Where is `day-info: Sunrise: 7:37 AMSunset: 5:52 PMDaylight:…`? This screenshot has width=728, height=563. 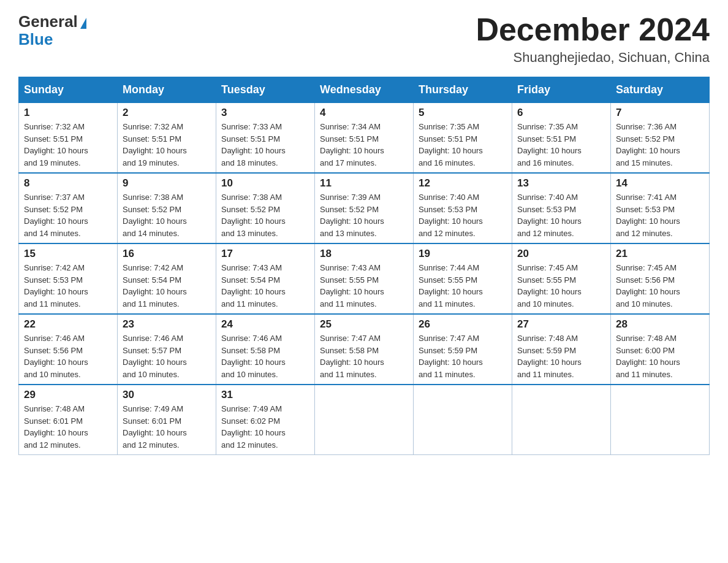 day-info: Sunrise: 7:37 AMSunset: 5:52 PMDaylight:… is located at coordinates (68, 215).